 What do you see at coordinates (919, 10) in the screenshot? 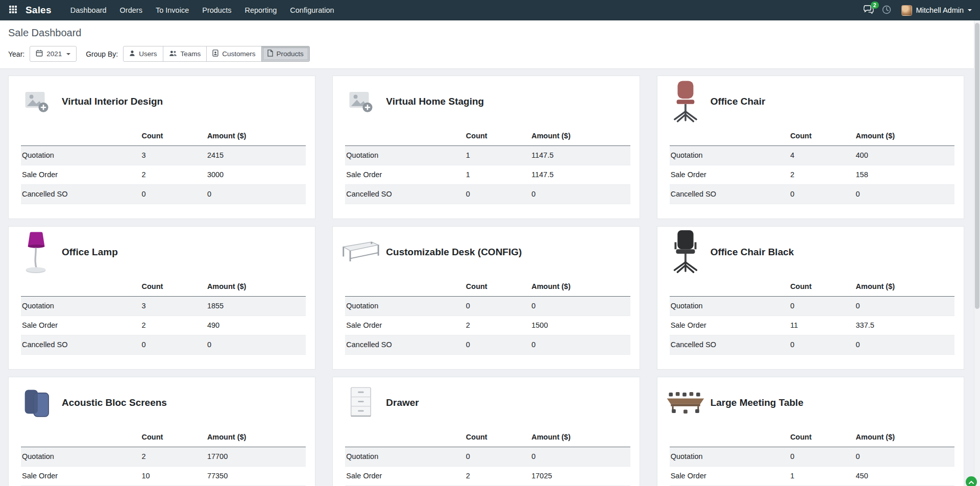
I see `systray: 2 Mitchell Admin` at bounding box center [919, 10].